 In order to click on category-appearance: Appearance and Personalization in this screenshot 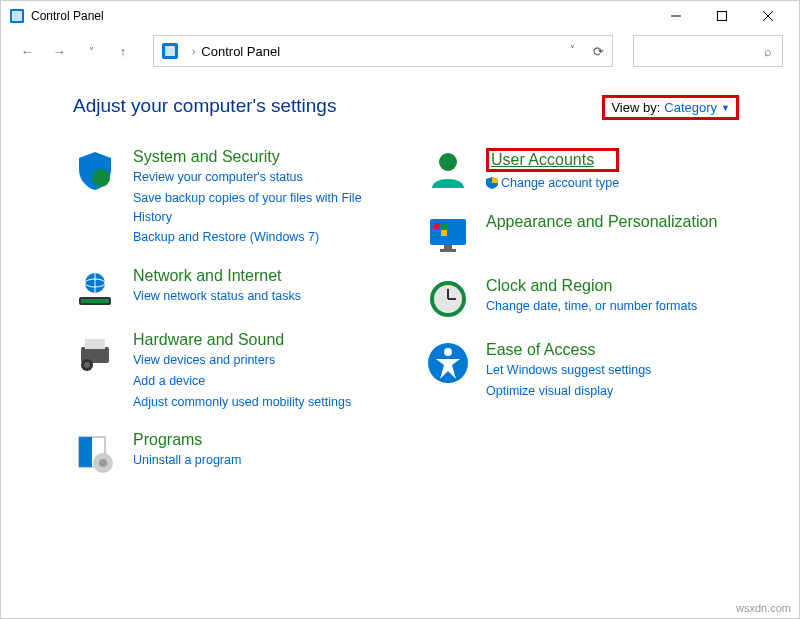, I will do `click(582, 235)`.